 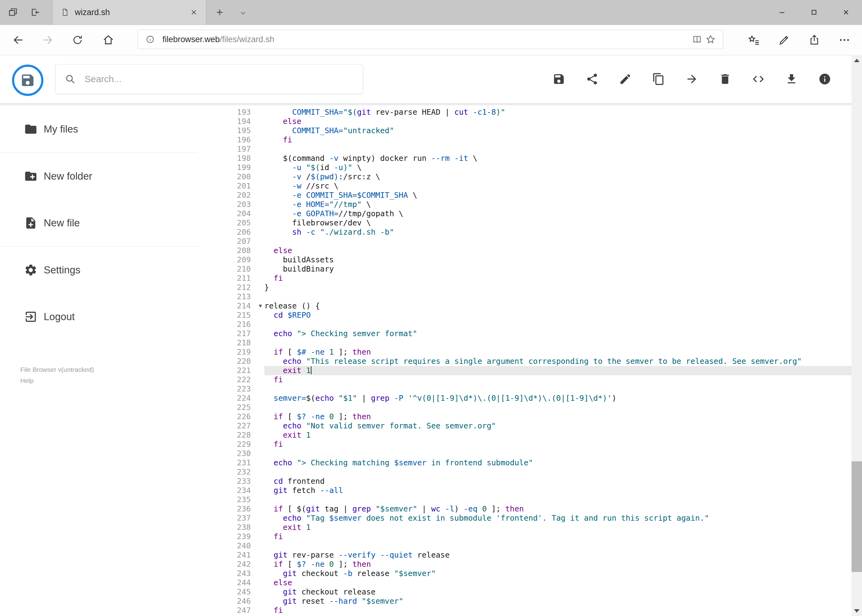 What do you see at coordinates (825, 79) in the screenshot?
I see `info-button` at bounding box center [825, 79].